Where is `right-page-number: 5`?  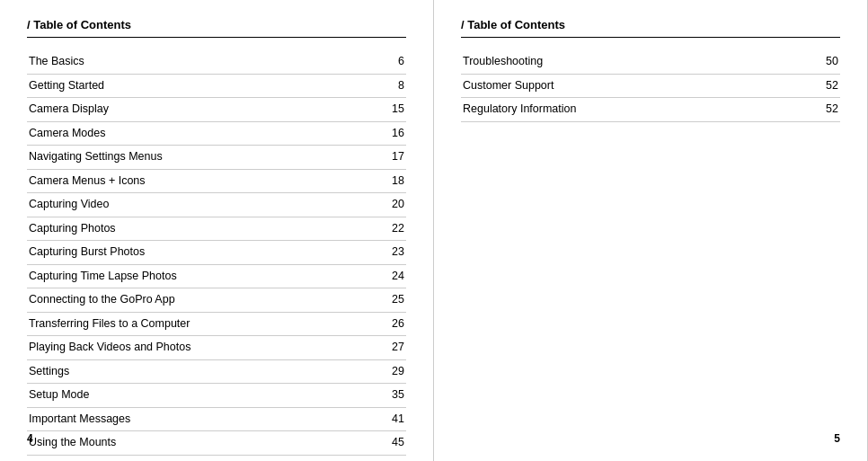
right-page-number: 5 is located at coordinates (837, 439).